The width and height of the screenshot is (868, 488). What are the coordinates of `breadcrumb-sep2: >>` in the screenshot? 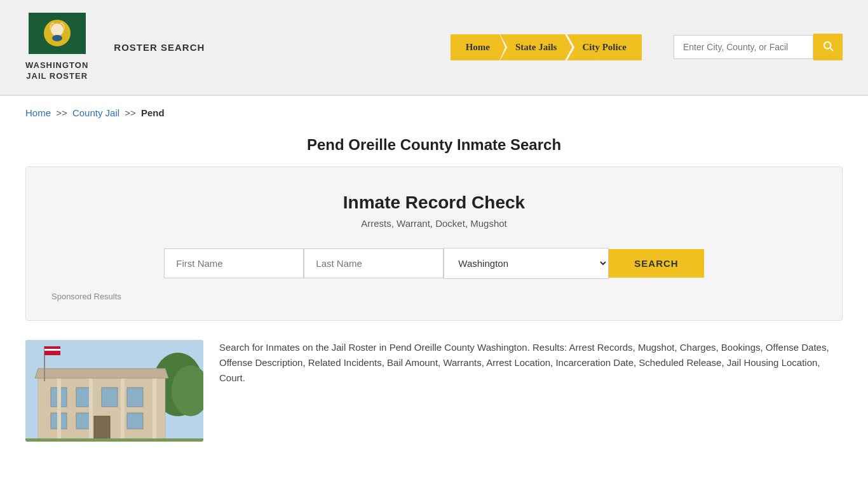 It's located at (130, 113).